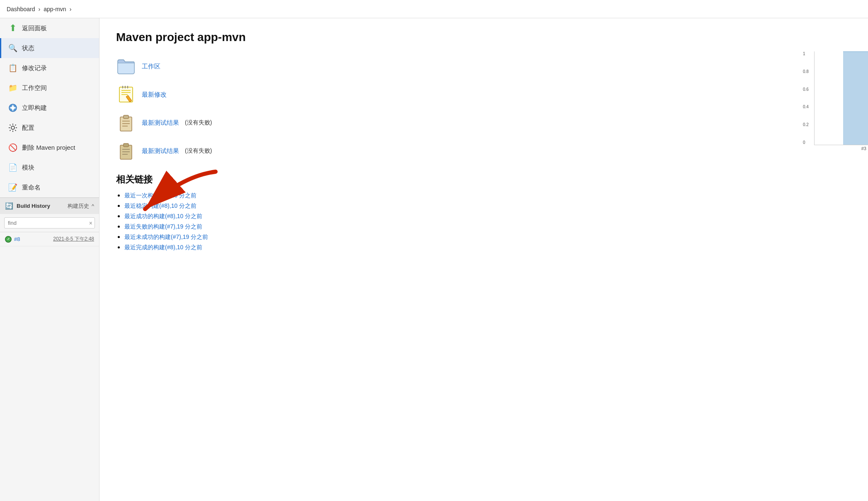  What do you see at coordinates (484, 66) in the screenshot?
I see `project-link-workspace: 工作区` at bounding box center [484, 66].